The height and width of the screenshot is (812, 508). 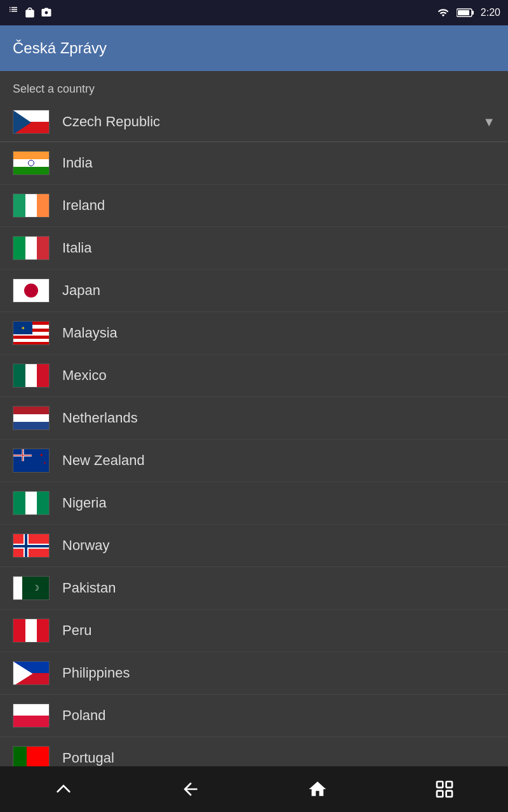 I want to click on flag-peru, so click(x=31, y=631).